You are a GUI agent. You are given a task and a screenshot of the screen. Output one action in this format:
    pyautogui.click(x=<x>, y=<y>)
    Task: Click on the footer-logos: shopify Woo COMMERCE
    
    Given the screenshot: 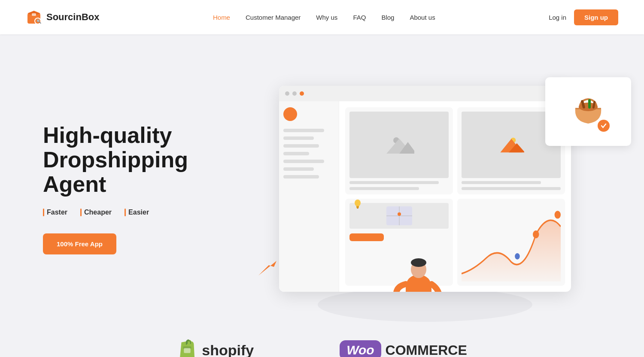 What is the action you would take?
    pyautogui.click(x=322, y=342)
    